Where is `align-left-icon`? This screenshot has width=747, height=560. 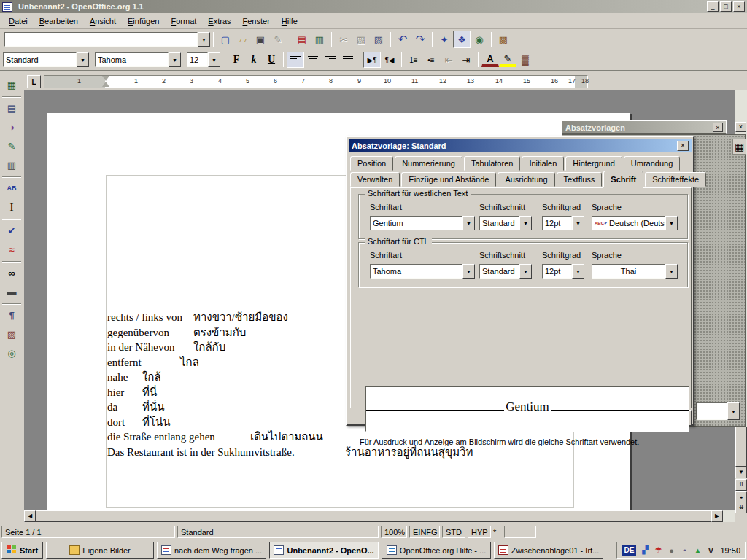 align-left-icon is located at coordinates (295, 60).